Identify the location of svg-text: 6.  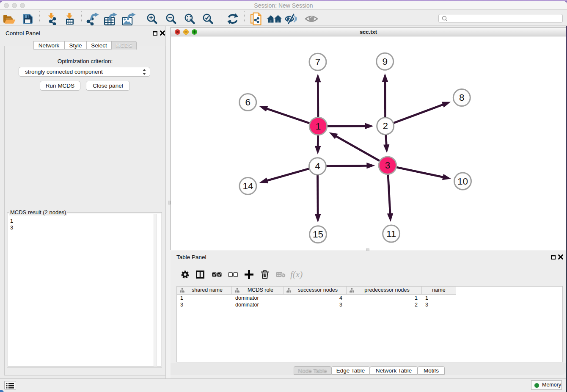
(248, 102).